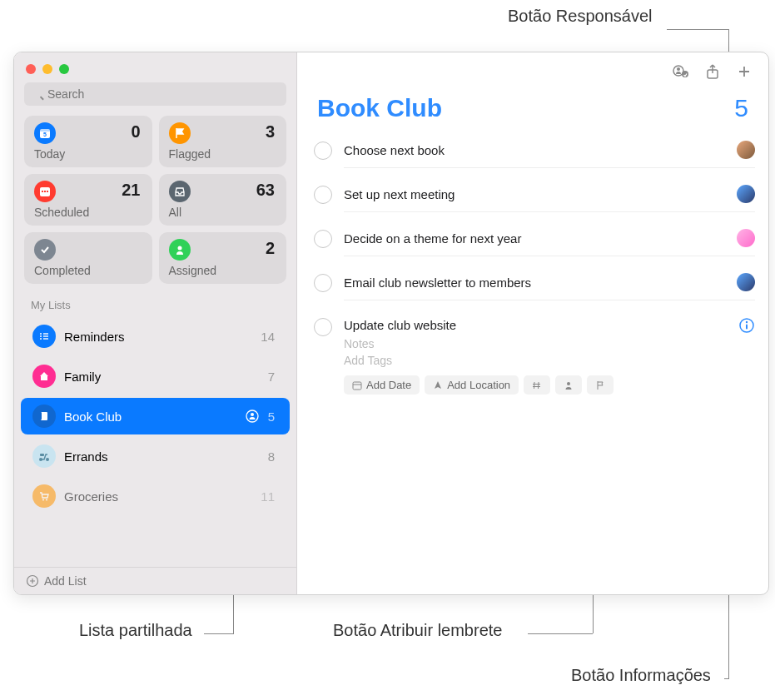 This screenshot has width=775, height=700. Describe the element at coordinates (45, 133) in the screenshot. I see `calendar-icon: 5` at that location.